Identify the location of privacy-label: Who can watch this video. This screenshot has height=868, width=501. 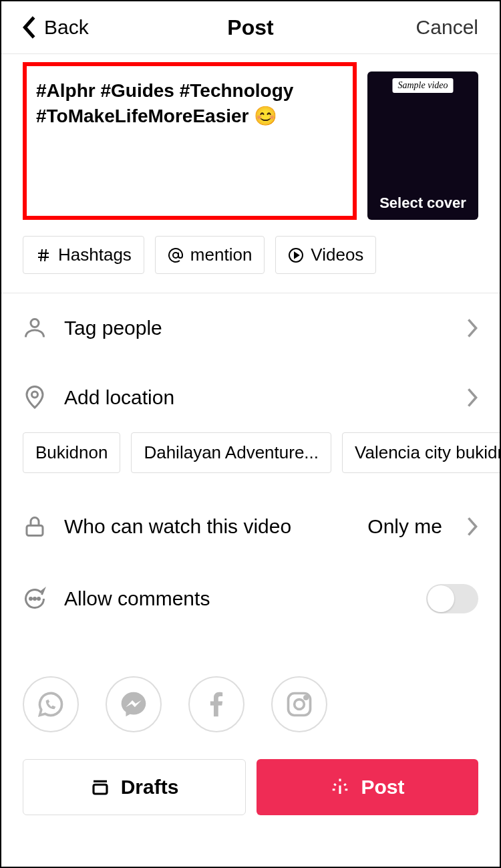
(207, 527).